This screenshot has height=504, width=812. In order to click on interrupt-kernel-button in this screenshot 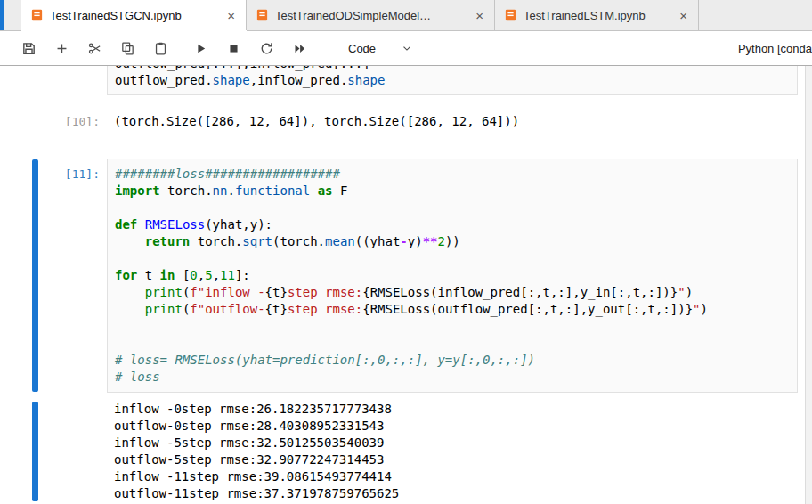, I will do `click(233, 48)`.